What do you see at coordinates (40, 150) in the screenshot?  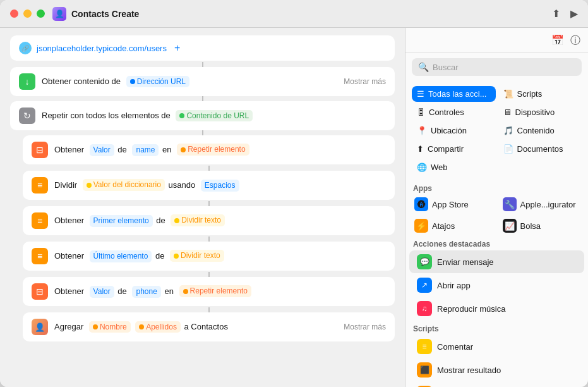 I see `get-name-icon: ⊟` at bounding box center [40, 150].